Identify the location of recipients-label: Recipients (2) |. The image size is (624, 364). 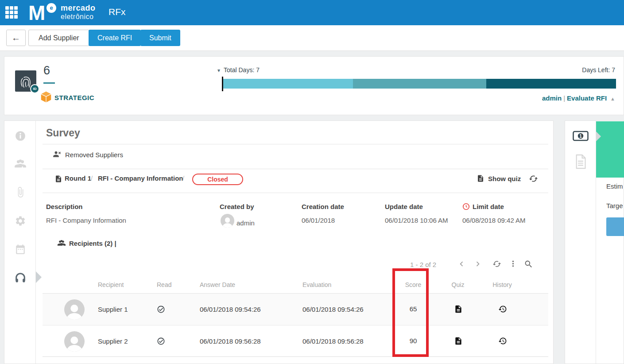
(93, 244).